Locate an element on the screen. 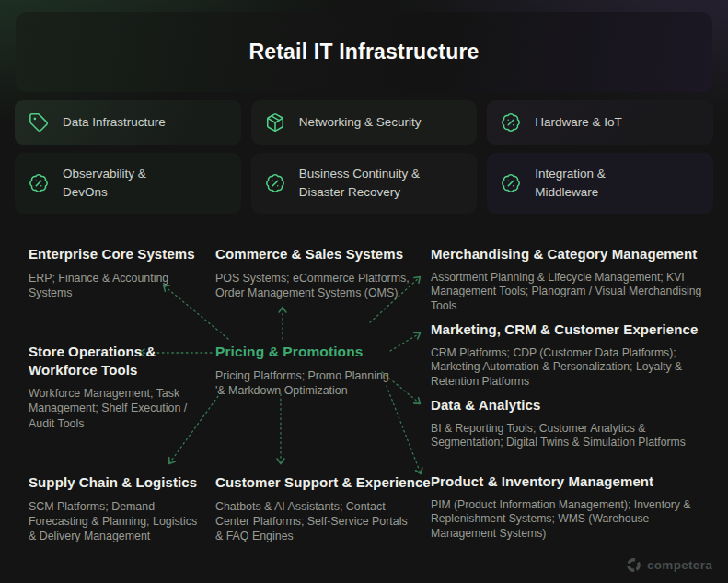 This screenshot has width=728, height=583. node-store-operations-workforce: Store Operations & Workforce Tools Workf… is located at coordinates (109, 387).